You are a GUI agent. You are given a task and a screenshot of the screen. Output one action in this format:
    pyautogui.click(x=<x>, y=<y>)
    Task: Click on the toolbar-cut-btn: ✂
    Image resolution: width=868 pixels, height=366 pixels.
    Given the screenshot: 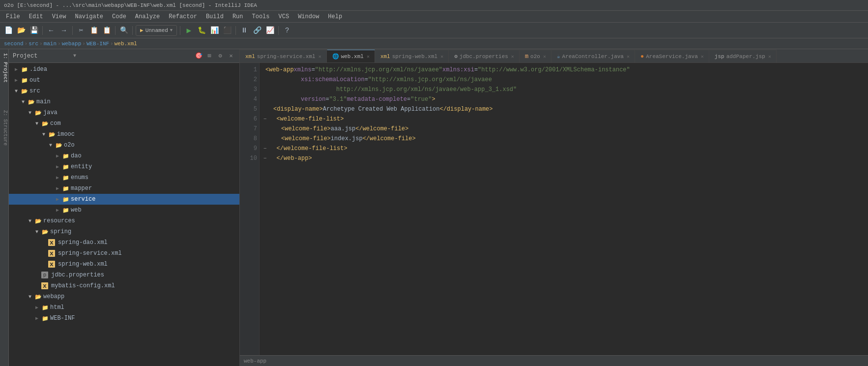 What is the action you would take?
    pyautogui.click(x=81, y=30)
    